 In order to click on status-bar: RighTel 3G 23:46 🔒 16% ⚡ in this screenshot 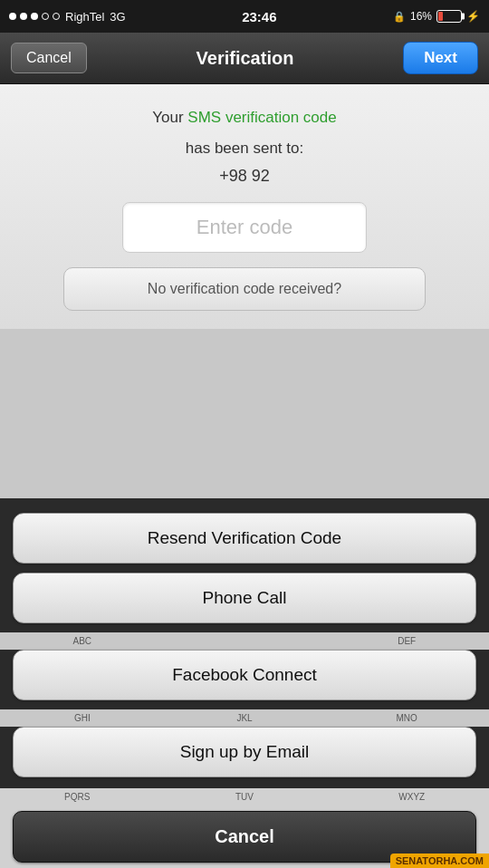, I will do `click(244, 16)`.